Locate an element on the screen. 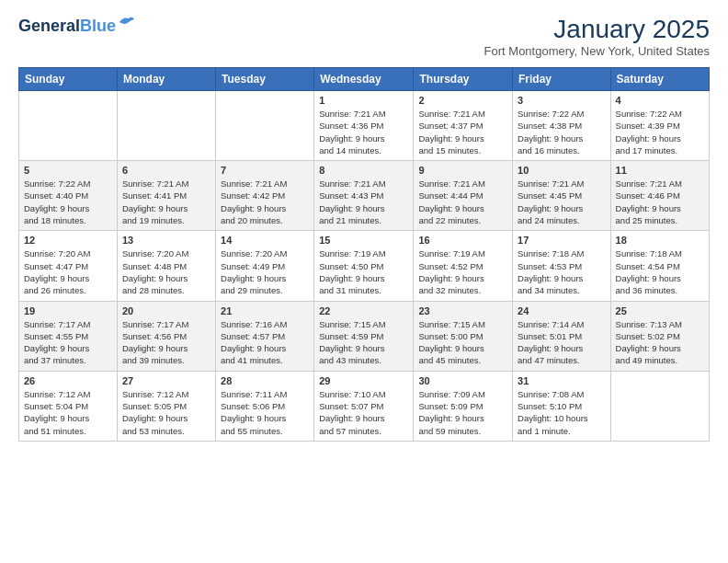  day-info: Sunrise: 7:20 AM Sunset: 4:47 PM Dayligh… is located at coordinates (68, 272).